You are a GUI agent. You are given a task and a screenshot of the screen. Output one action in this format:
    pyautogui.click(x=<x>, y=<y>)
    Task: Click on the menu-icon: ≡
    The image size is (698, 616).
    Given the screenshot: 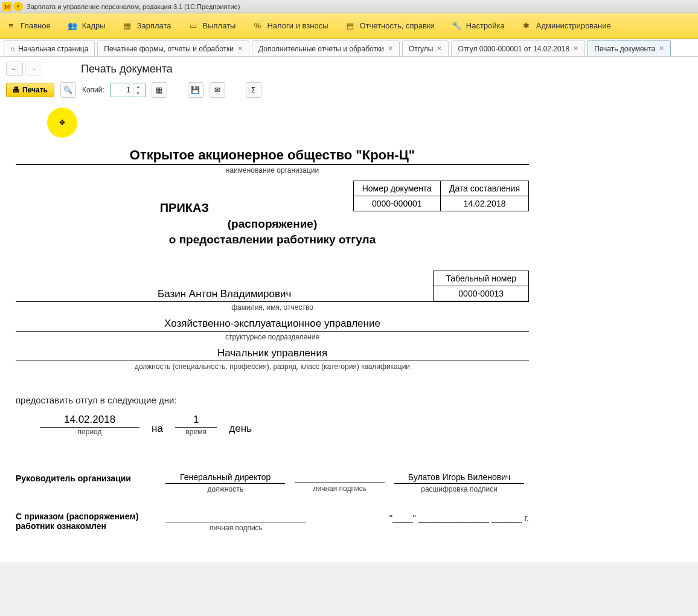 What is the action you would take?
    pyautogui.click(x=11, y=26)
    